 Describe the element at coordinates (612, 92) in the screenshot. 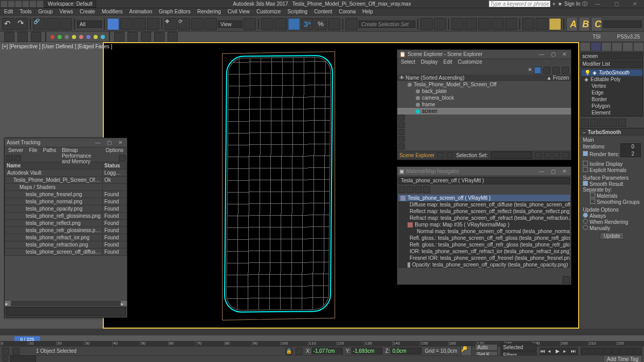

I see `modifier-stack-item: Edge` at that location.